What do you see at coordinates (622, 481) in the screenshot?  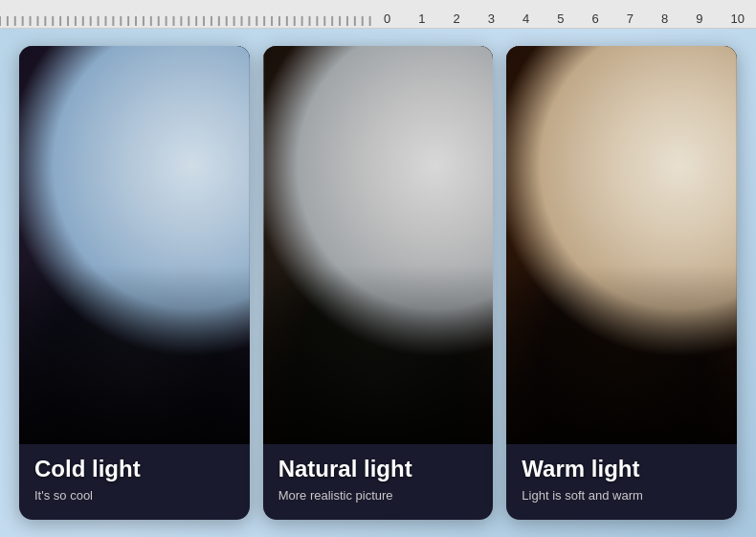 I see `warm-light-text: Warm light Light is soft and warm` at bounding box center [622, 481].